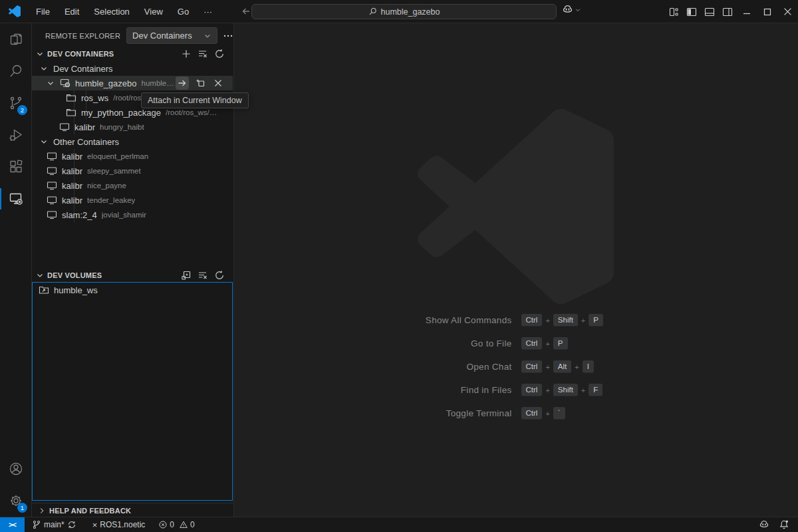 The width and height of the screenshot is (798, 532). What do you see at coordinates (133, 275) in the screenshot?
I see `section-dev-volumes: DEV VOLUMES` at bounding box center [133, 275].